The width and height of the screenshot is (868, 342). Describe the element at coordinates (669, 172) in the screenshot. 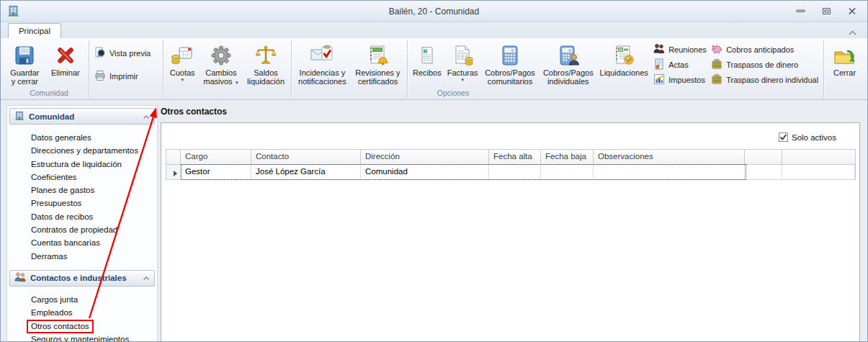

I see `cell-observaciones` at that location.